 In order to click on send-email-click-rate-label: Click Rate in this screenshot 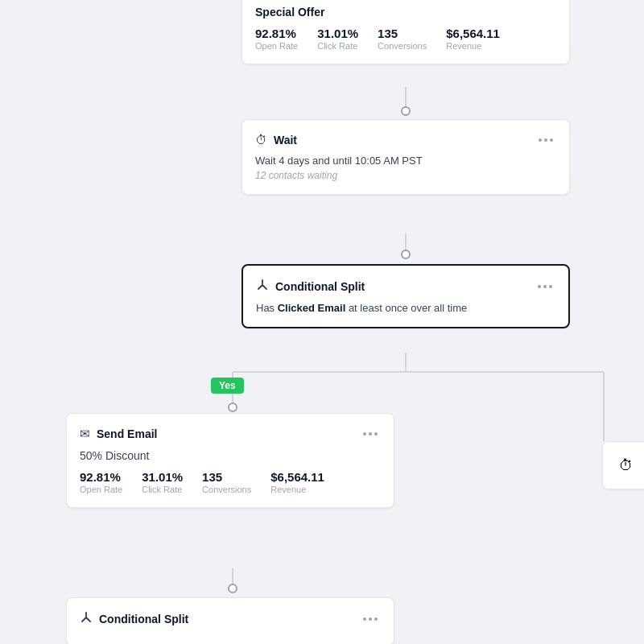, I will do `click(163, 489)`.